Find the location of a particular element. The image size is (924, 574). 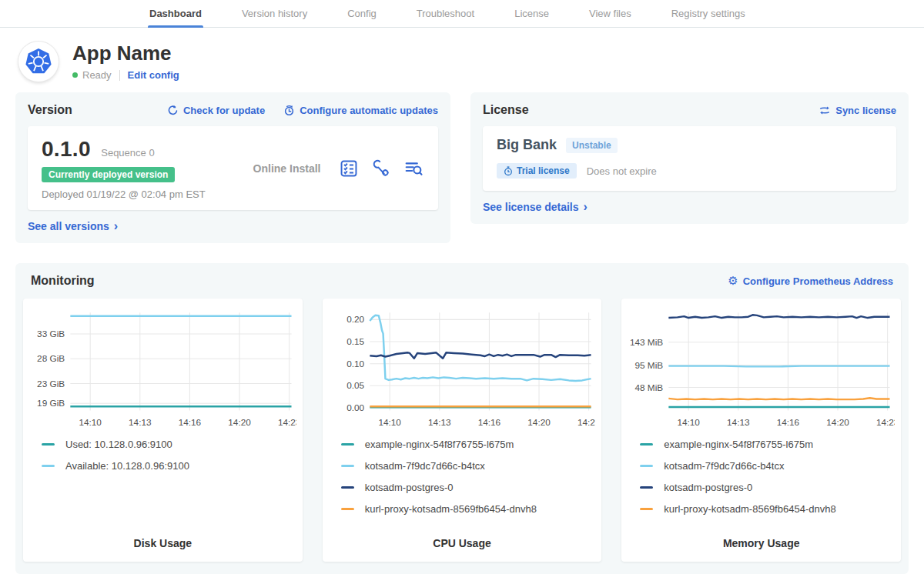

svg-text: 33 GiB is located at coordinates (51, 334).